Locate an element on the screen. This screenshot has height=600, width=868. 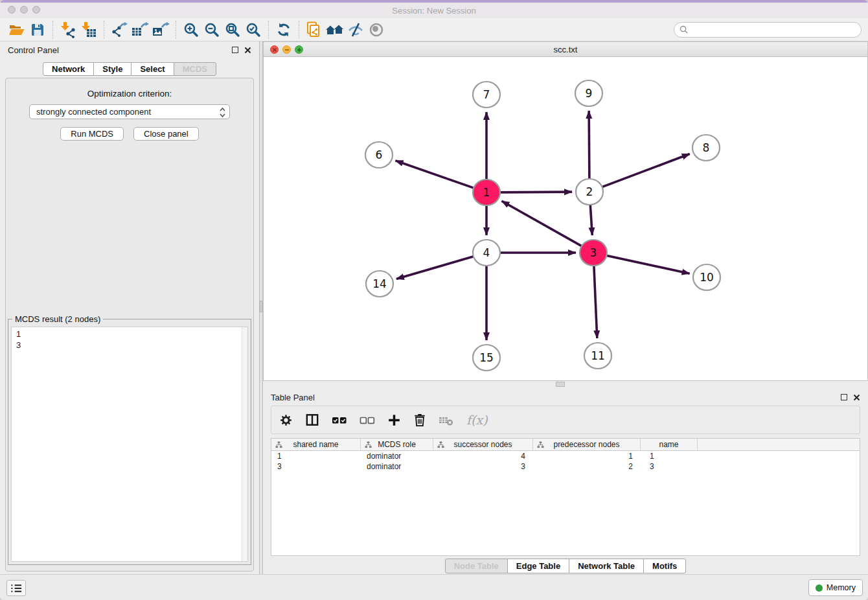
import-table-button is located at coordinates (89, 30).